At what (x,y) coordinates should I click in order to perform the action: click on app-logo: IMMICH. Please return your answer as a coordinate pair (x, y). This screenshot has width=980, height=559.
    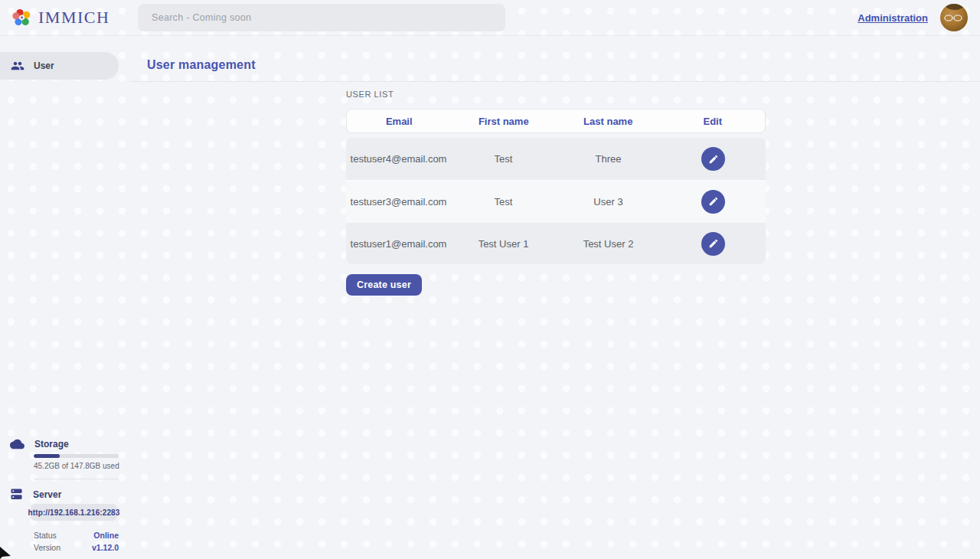
    Looking at the image, I should click on (69, 18).